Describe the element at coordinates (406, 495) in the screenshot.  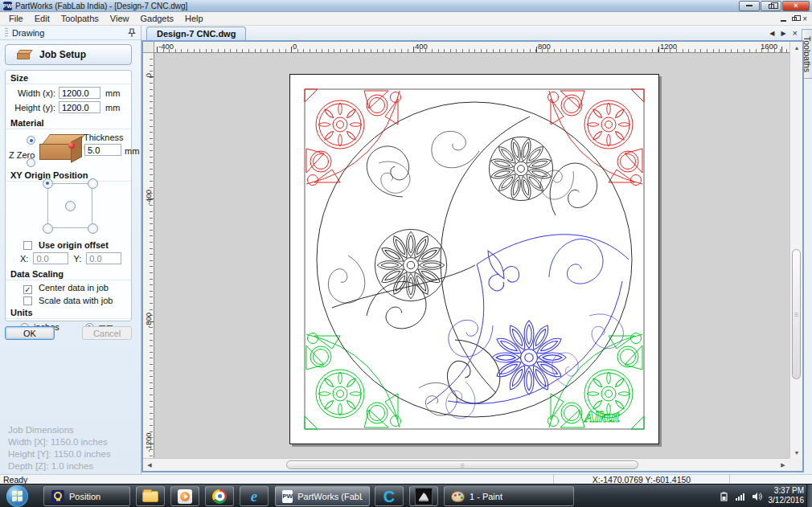
I see `taskbar: Position e PW PartWorks (FabLa... C` at that location.